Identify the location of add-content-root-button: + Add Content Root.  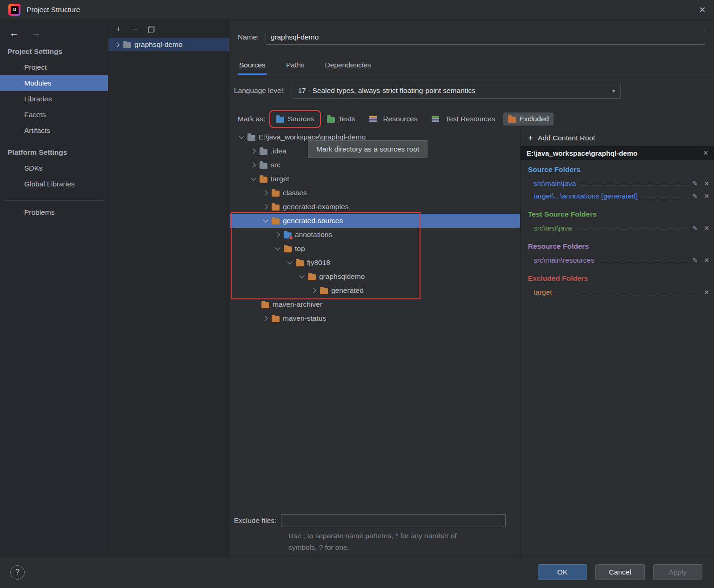
(617, 138).